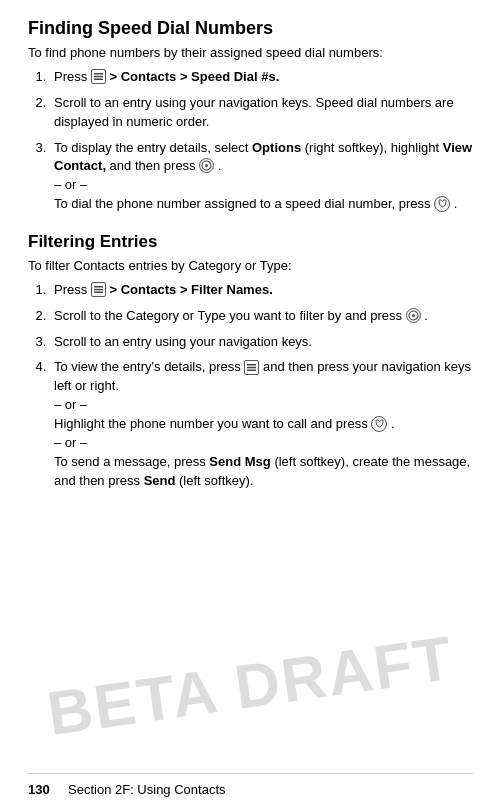  What do you see at coordinates (250, 28) in the screenshot?
I see `finding-speed-dial-title: Finding Speed Dial Numbers` at bounding box center [250, 28].